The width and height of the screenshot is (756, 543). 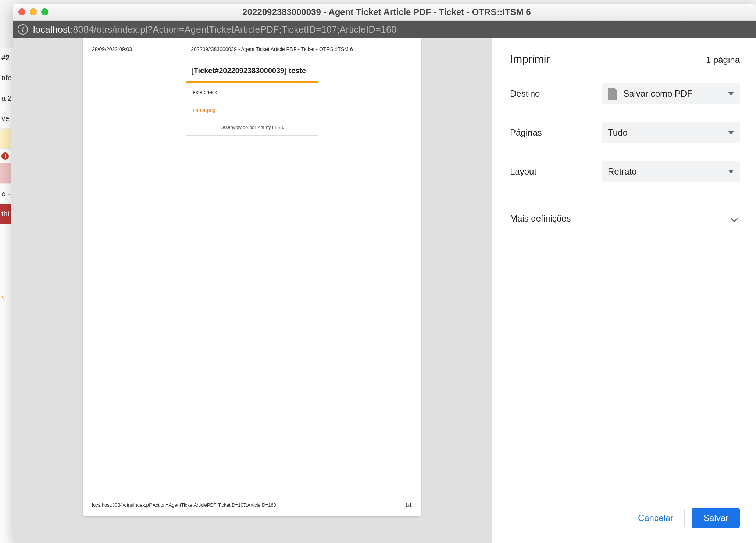 What do you see at coordinates (716, 518) in the screenshot?
I see `save-button: Salvar` at bounding box center [716, 518].